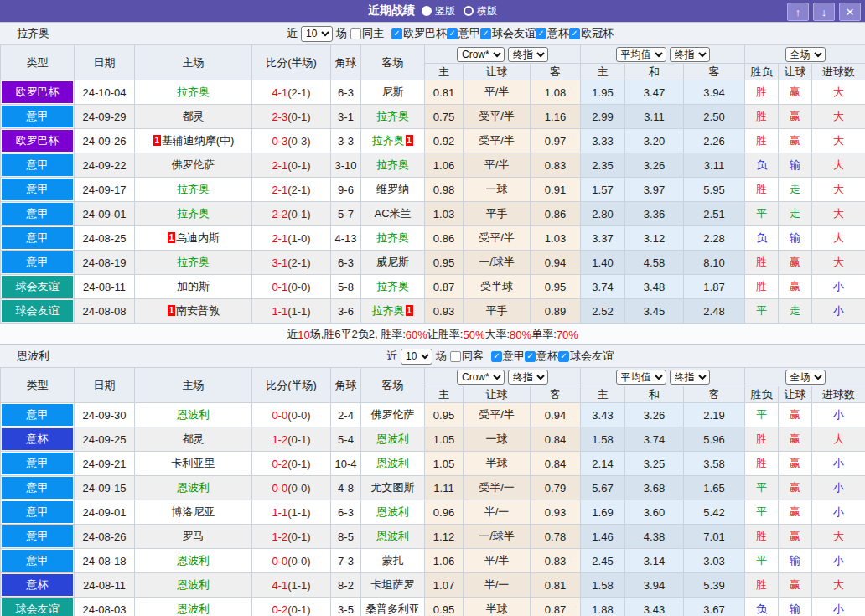 This screenshot has width=865, height=616. Describe the element at coordinates (805, 54) in the screenshot. I see `scope-group-header: 全场` at that location.